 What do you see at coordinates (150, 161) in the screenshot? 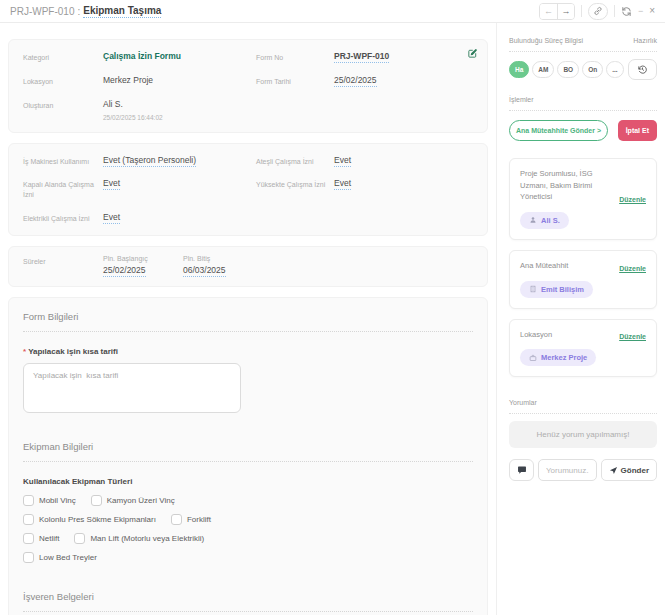
I see `field-value-is-makinesi: Evet (Taşeron Personeli)` at bounding box center [150, 161].